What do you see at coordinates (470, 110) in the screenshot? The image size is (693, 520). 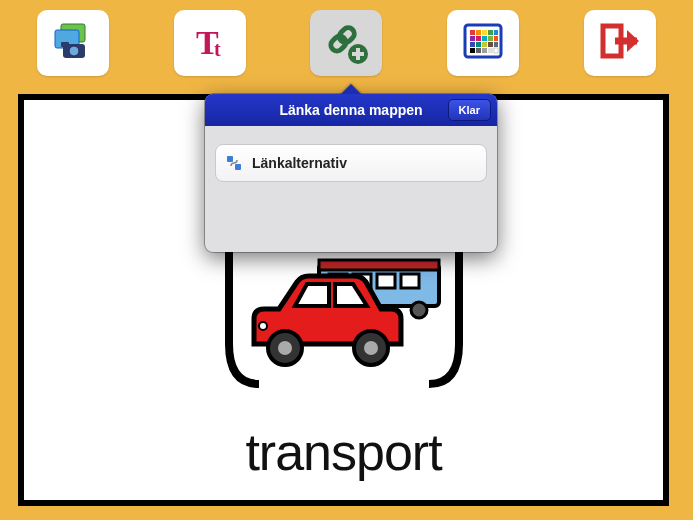 I see `popover-done-label: Klar` at bounding box center [470, 110].